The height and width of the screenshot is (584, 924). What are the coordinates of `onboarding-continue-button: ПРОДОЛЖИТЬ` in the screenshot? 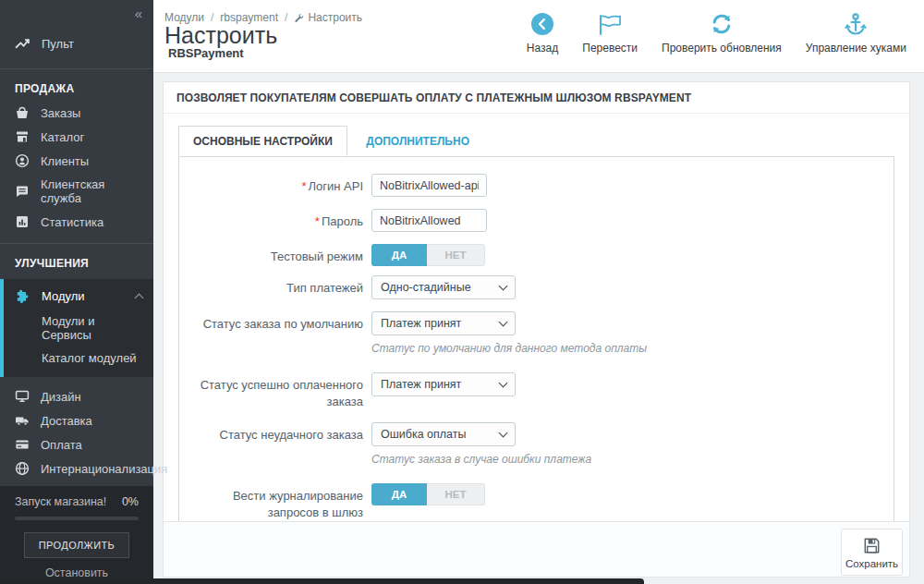 It's located at (77, 545).